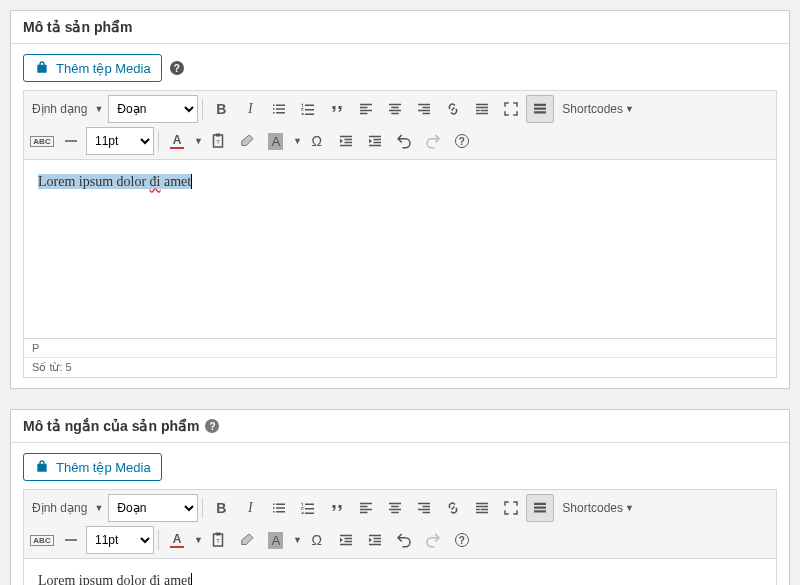 The height and width of the screenshot is (585, 800). I want to click on add-media-label: Thêm tệp Media, so click(104, 468).